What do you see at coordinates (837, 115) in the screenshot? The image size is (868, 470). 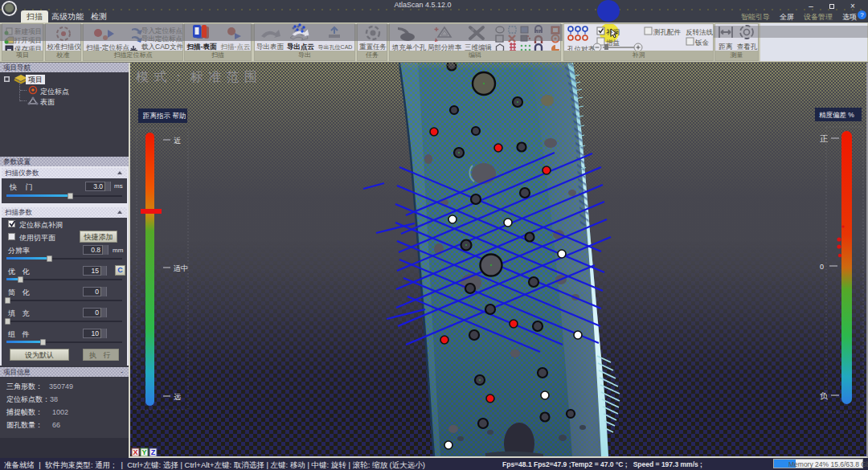 I see `svg-text: 精度偏差 %` at bounding box center [837, 115].